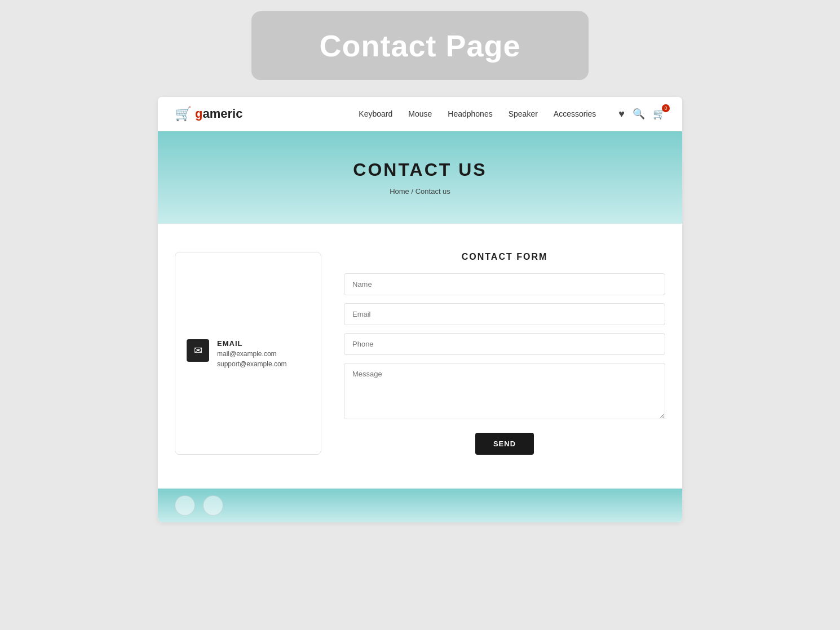 The width and height of the screenshot is (840, 630). I want to click on email-label: EMAIL, so click(252, 344).